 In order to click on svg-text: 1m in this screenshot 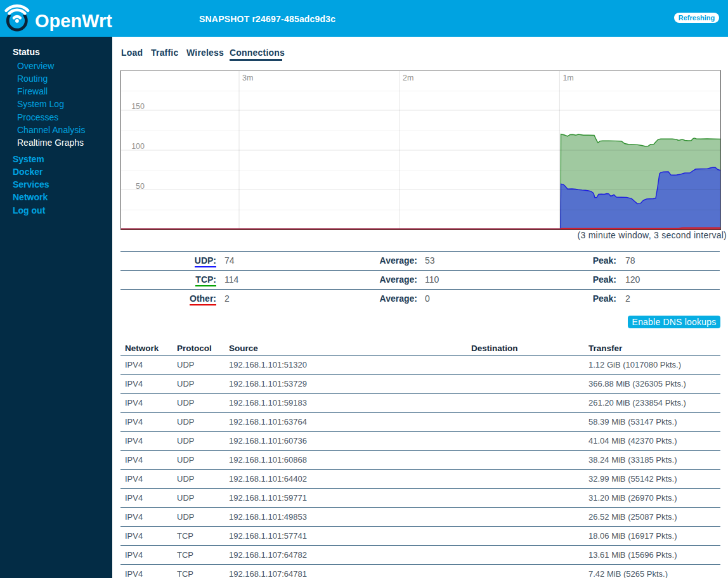, I will do `click(568, 78)`.